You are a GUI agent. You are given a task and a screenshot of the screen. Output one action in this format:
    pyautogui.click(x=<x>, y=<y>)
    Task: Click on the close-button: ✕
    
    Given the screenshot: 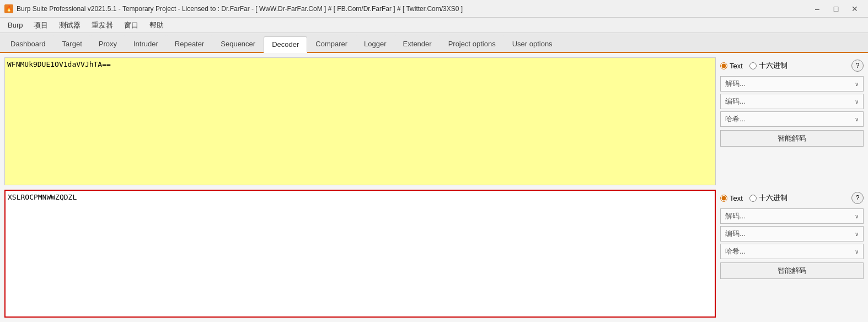 What is the action you would take?
    pyautogui.click(x=855, y=9)
    